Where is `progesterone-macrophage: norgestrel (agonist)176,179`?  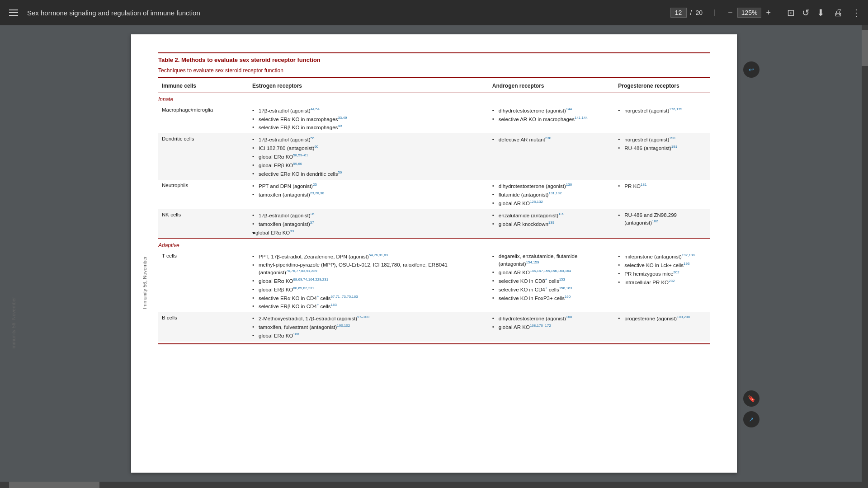 progesterone-macrophage: norgestrel (agonist)176,179 is located at coordinates (662, 119).